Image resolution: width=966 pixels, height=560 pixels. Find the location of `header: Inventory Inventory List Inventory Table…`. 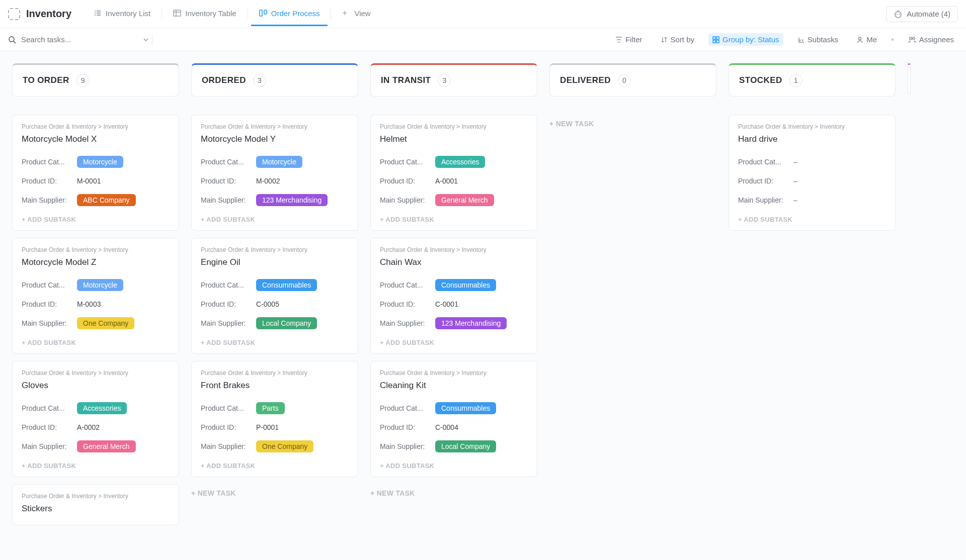

header: Inventory Inventory List Inventory Table… is located at coordinates (483, 14).